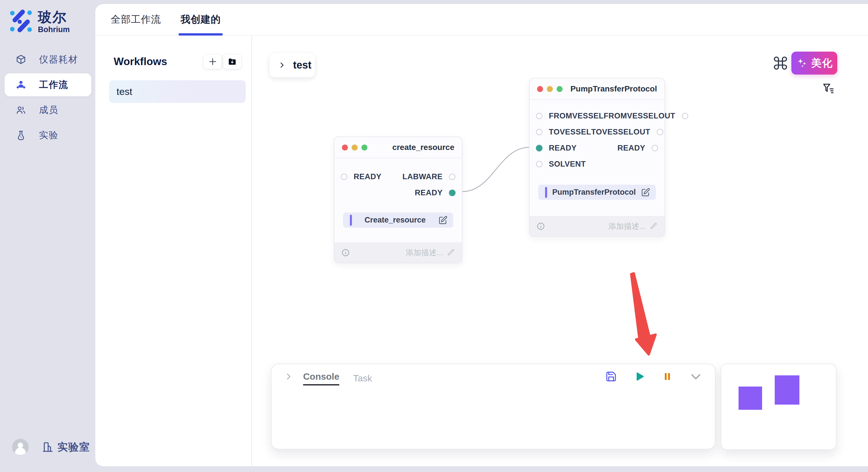 The height and width of the screenshot is (472, 868). I want to click on building-icon, so click(48, 447).